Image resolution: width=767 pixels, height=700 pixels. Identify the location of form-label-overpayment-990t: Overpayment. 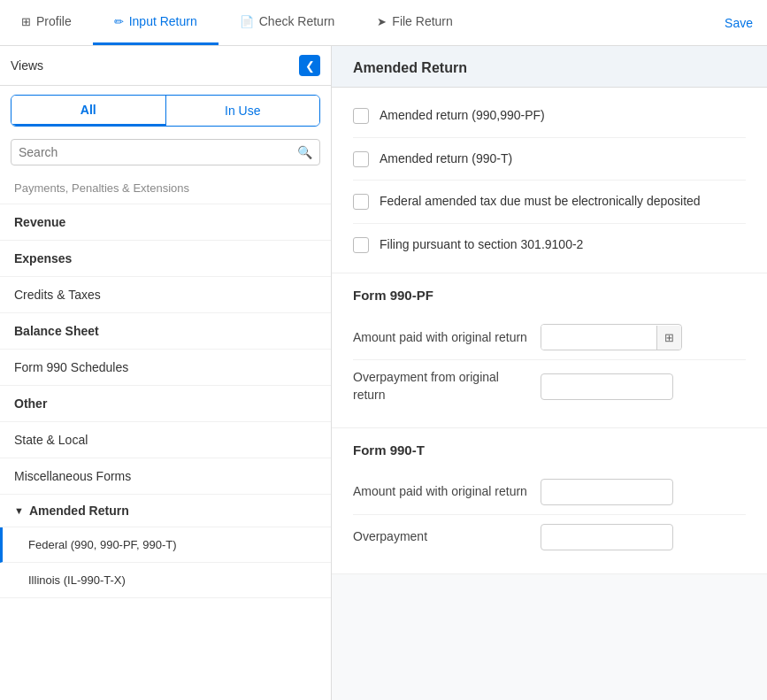
(441, 537).